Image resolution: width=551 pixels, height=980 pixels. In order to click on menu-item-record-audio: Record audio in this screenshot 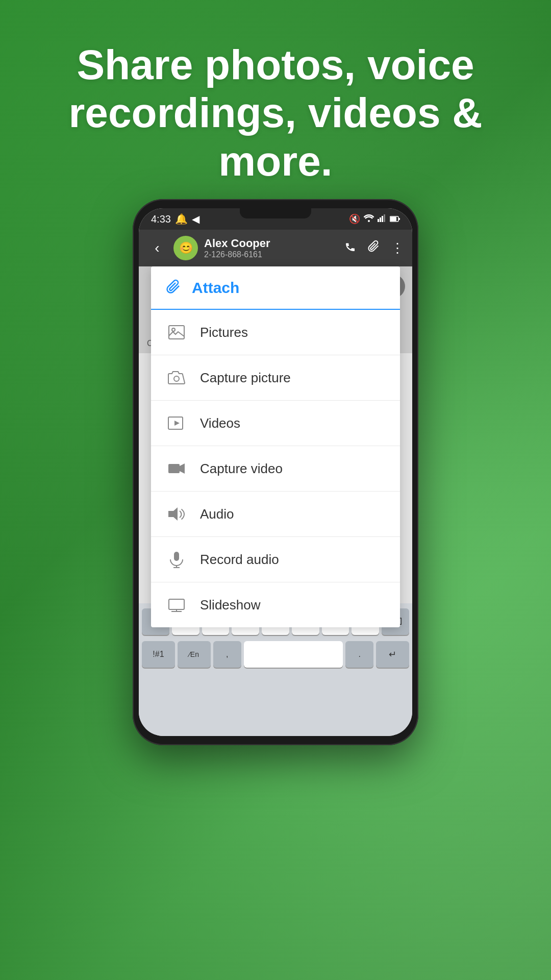, I will do `click(276, 559)`.